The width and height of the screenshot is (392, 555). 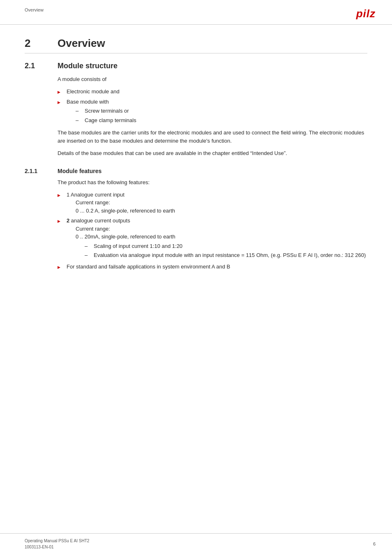 What do you see at coordinates (81, 44) in the screenshot?
I see `chapter-title: Overview` at bounding box center [81, 44].